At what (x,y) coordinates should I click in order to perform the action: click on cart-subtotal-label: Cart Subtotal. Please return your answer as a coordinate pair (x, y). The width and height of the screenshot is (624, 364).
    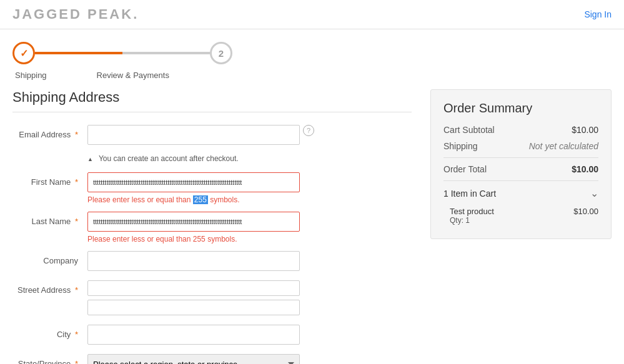
    Looking at the image, I should click on (469, 130).